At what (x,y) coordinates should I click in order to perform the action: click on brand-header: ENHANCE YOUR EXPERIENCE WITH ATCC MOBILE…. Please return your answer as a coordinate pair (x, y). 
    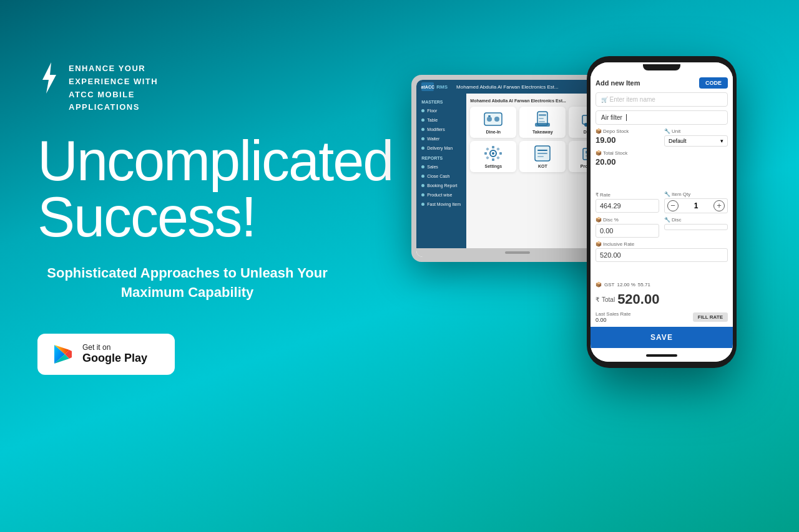
    Looking at the image, I should click on (215, 89).